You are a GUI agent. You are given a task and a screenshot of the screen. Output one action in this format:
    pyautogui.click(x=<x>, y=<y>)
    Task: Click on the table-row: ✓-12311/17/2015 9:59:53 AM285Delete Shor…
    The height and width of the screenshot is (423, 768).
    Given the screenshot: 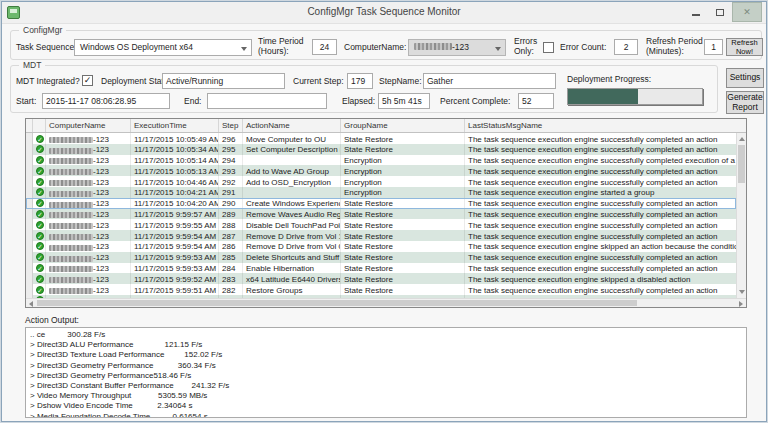 What is the action you would take?
    pyautogui.click(x=381, y=258)
    